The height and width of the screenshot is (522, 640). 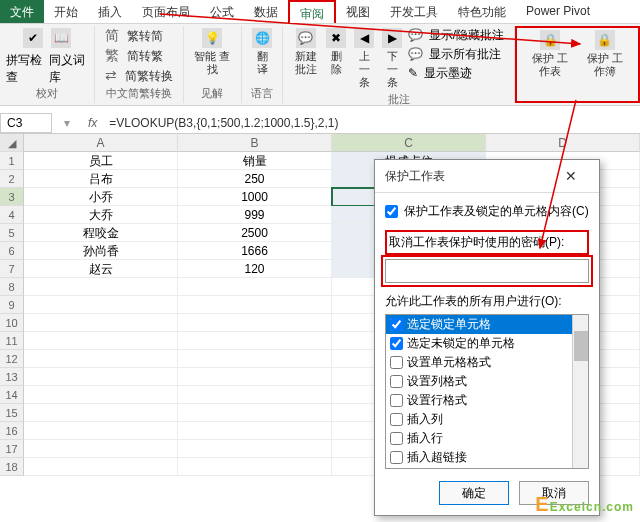 I want to click on permission-item: 选定未锁定的单元格, so click(x=487, y=344).